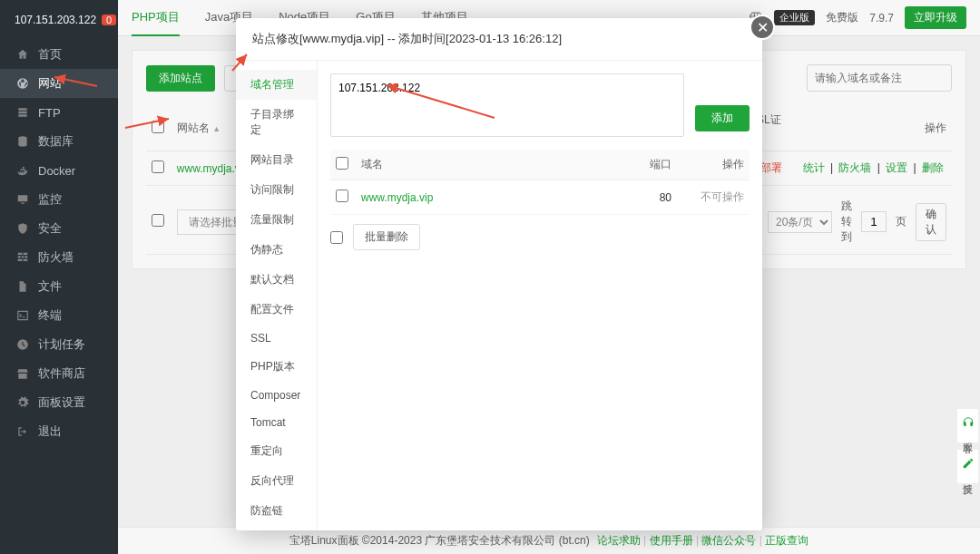 The image size is (980, 554). Describe the element at coordinates (762, 27) in the screenshot. I see `modal-close-button: ✕` at that location.